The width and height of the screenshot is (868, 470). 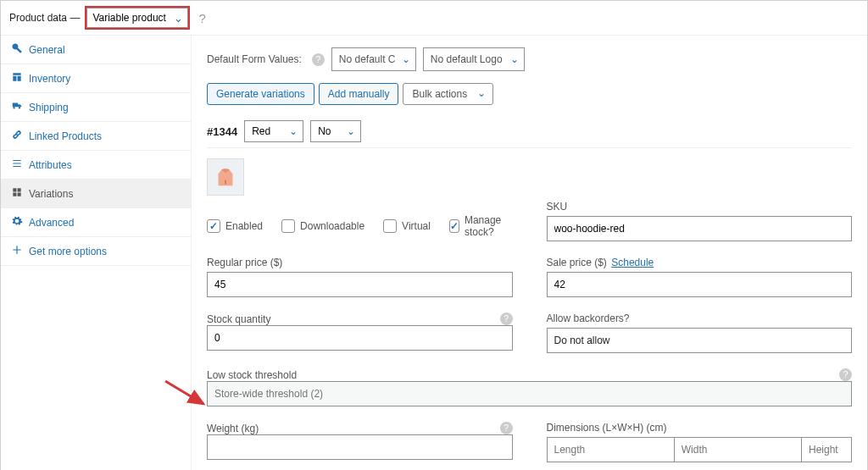 I want to click on variations-icon, so click(x=17, y=193).